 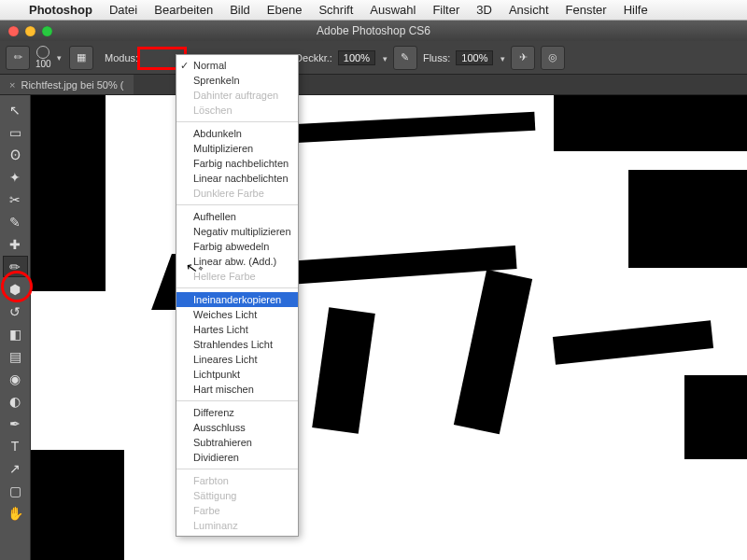 I want to click on modus-item-hartes-licht: Hartes Licht, so click(x=237, y=329).